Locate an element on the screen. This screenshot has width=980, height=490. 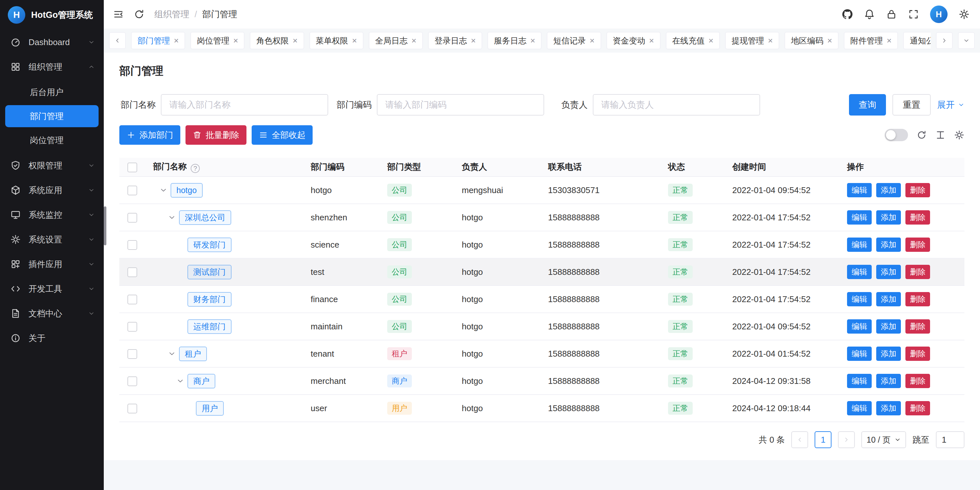
leader-input is located at coordinates (676, 105).